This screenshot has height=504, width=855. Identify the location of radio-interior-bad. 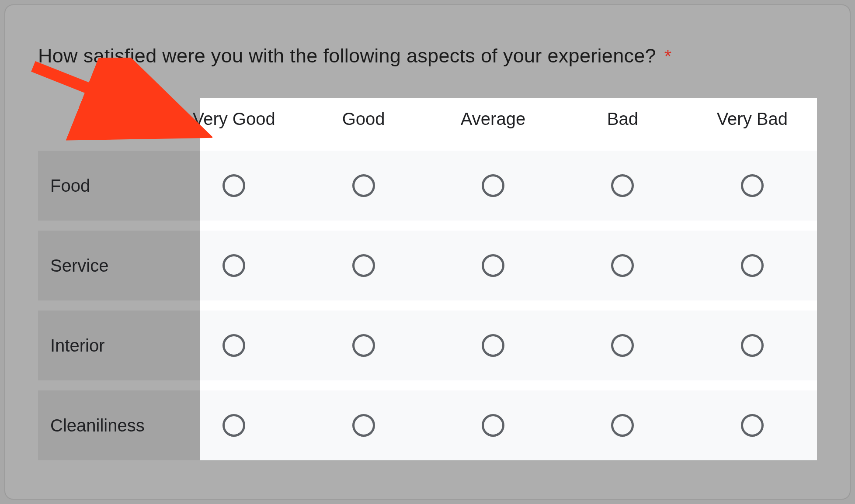
(622, 345).